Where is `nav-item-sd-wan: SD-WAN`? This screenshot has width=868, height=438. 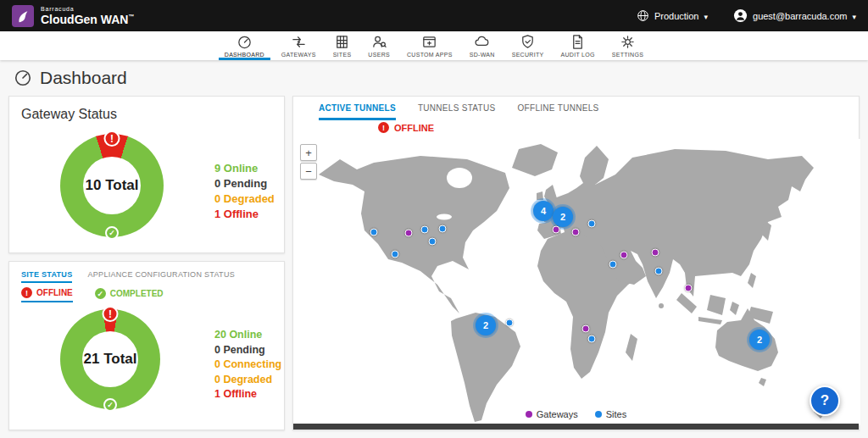 nav-item-sd-wan: SD-WAN is located at coordinates (482, 46).